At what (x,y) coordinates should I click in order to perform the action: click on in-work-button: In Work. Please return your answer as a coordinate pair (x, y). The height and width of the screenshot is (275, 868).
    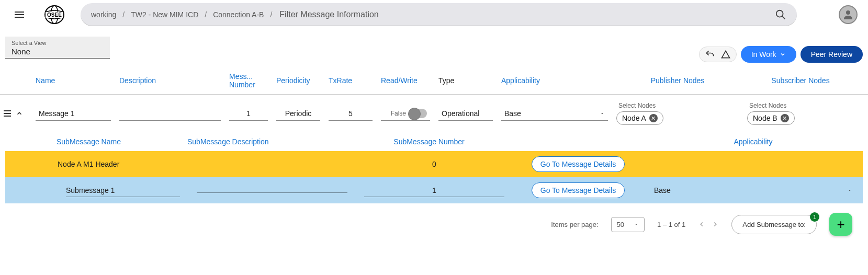
    Looking at the image, I should click on (769, 54).